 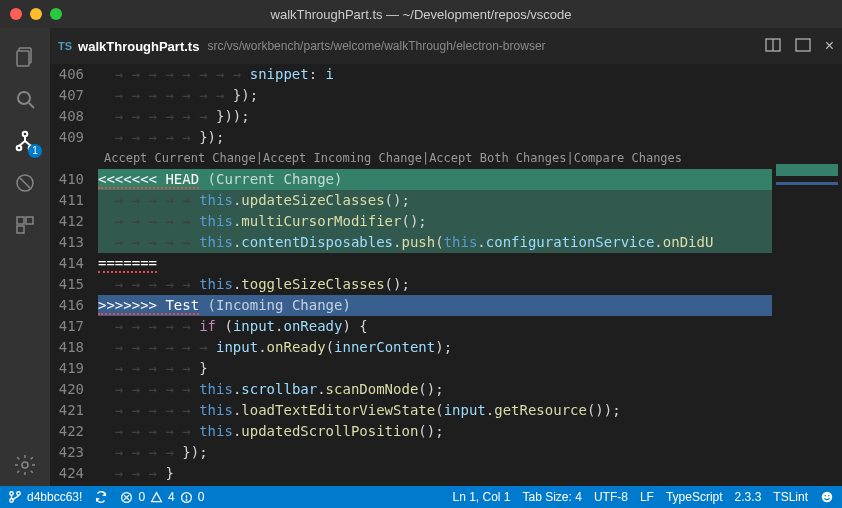 What do you see at coordinates (647, 497) in the screenshot?
I see `eol-status: LF` at bounding box center [647, 497].